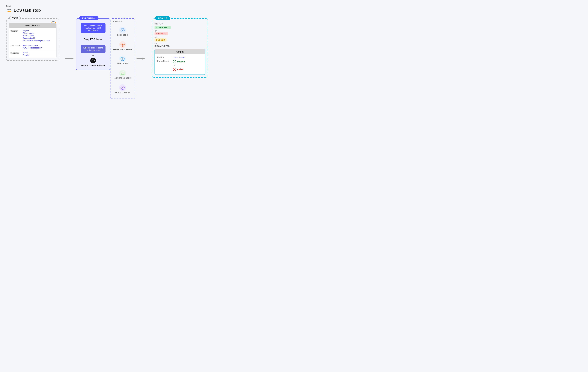 This screenshot has width=588, height=372. I want to click on tune-row-sequence: Sequence Serial Parallel, so click(33, 54).